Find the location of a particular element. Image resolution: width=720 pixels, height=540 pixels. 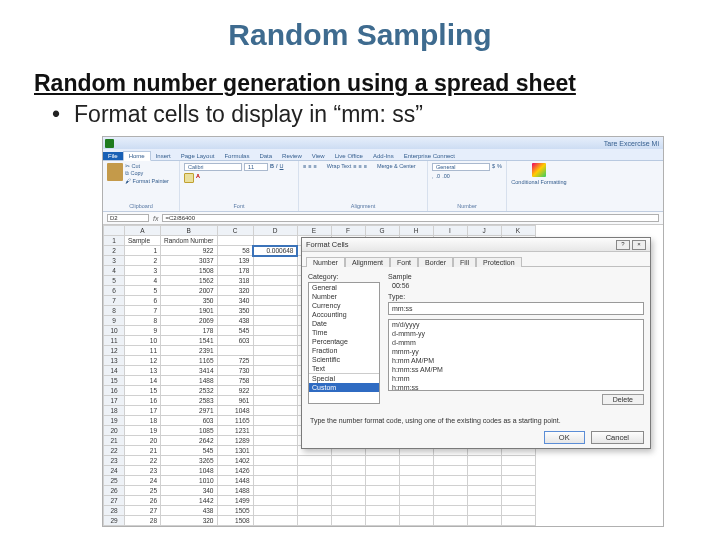

ok-button: OK is located at coordinates (564, 438).